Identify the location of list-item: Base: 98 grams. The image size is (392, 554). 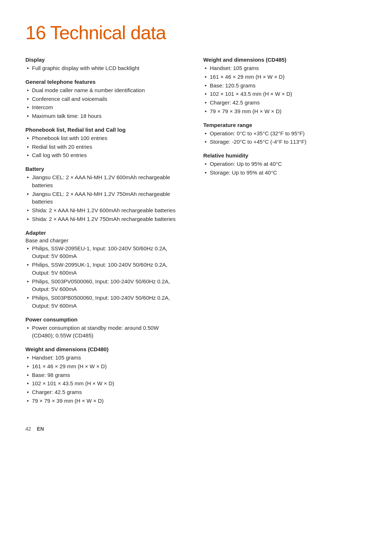
(103, 375).